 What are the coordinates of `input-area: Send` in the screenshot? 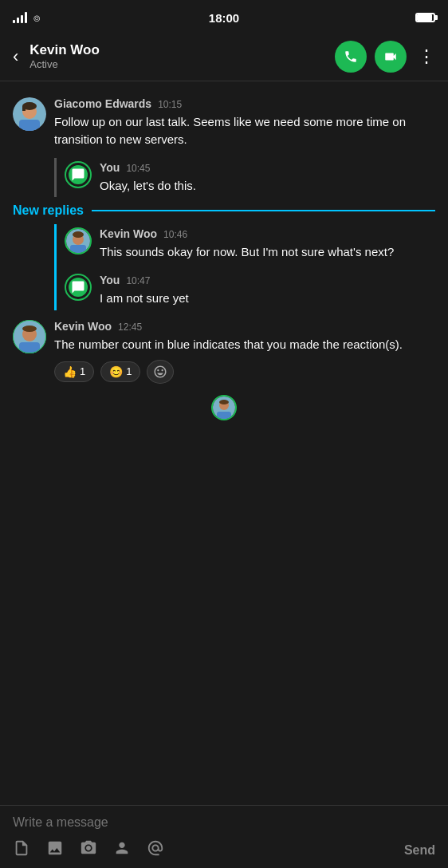 It's located at (224, 836).